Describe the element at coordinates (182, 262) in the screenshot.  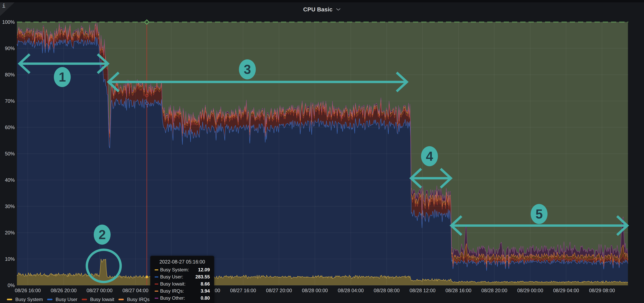
I see `tooltip-timestamp: 2022-08-27 05:16:00` at that location.